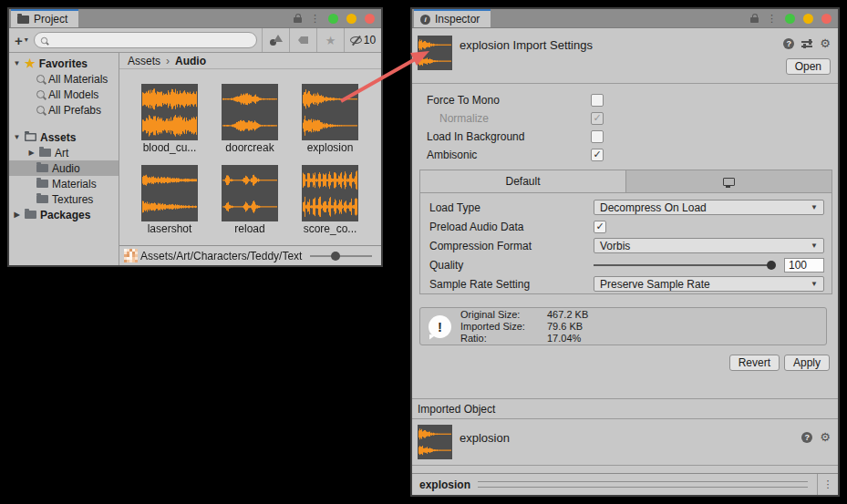  What do you see at coordinates (45, 18) in the screenshot?
I see `tab-project: Project` at bounding box center [45, 18].